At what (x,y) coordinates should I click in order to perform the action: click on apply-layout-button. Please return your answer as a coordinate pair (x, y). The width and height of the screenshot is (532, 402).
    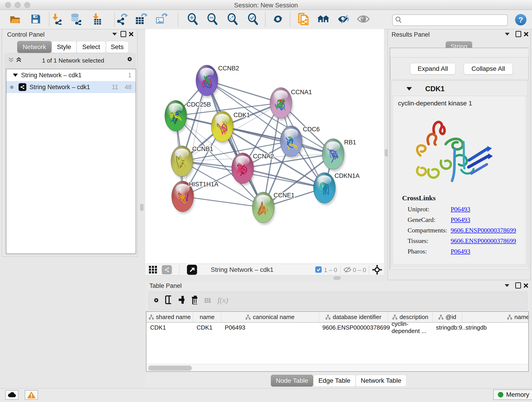
    Looking at the image, I should click on (278, 19).